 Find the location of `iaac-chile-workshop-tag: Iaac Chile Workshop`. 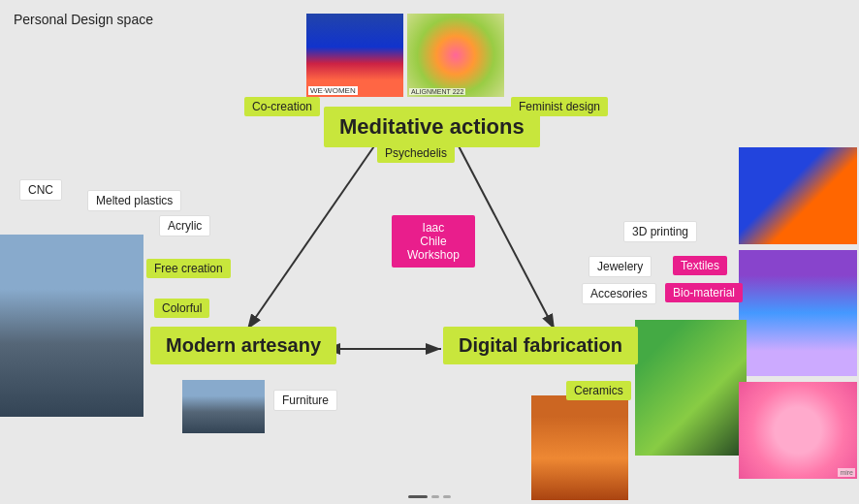

iaac-chile-workshop-tag: Iaac Chile Workshop is located at coordinates (433, 241).